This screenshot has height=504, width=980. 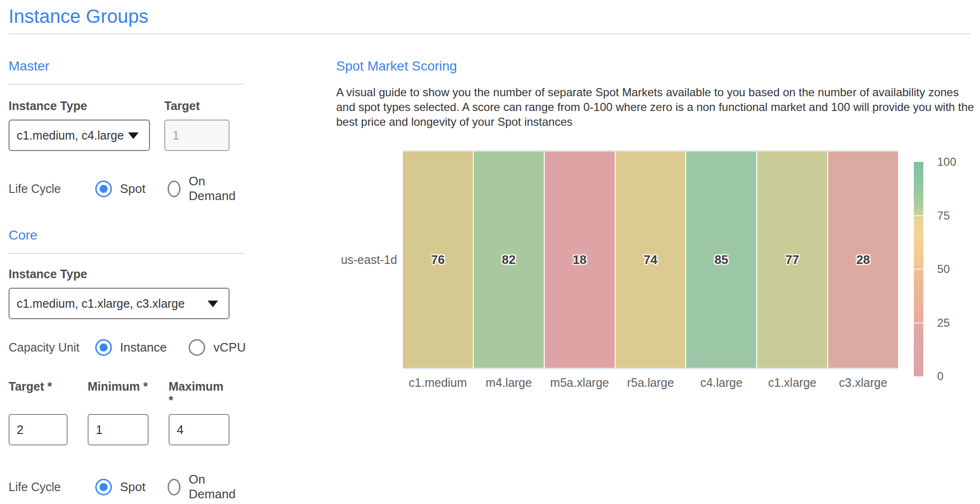 What do you see at coordinates (126, 487) in the screenshot?
I see `core-lifecycle-row: Life Cycle Spot On Demand` at bounding box center [126, 487].